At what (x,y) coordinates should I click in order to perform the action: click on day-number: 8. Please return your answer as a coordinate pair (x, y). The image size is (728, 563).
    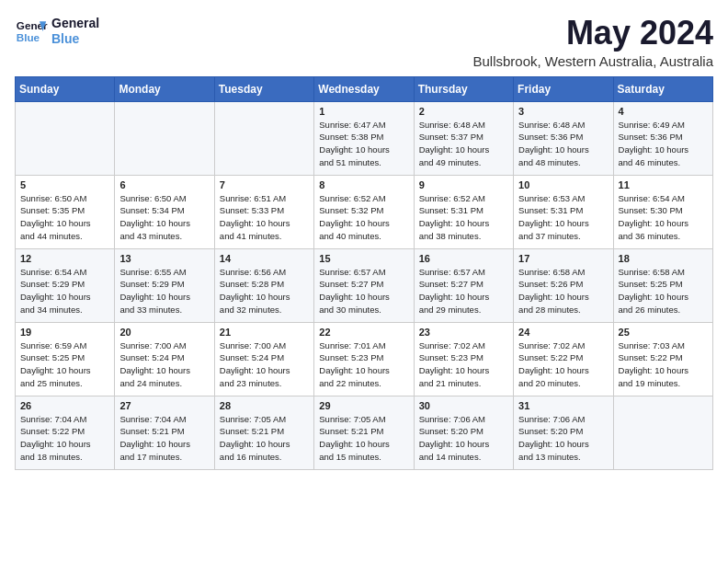
    Looking at the image, I should click on (364, 185).